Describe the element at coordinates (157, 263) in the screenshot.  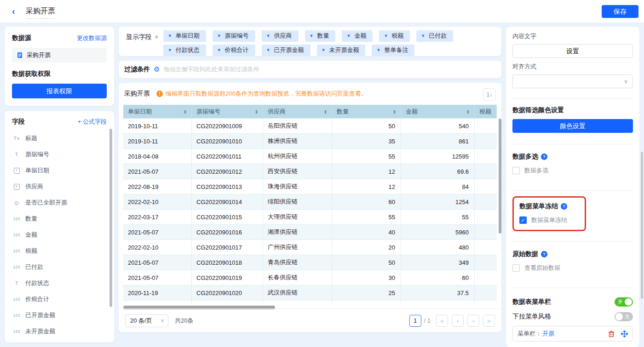
I see `table-cell: 2021-05-07` at that location.